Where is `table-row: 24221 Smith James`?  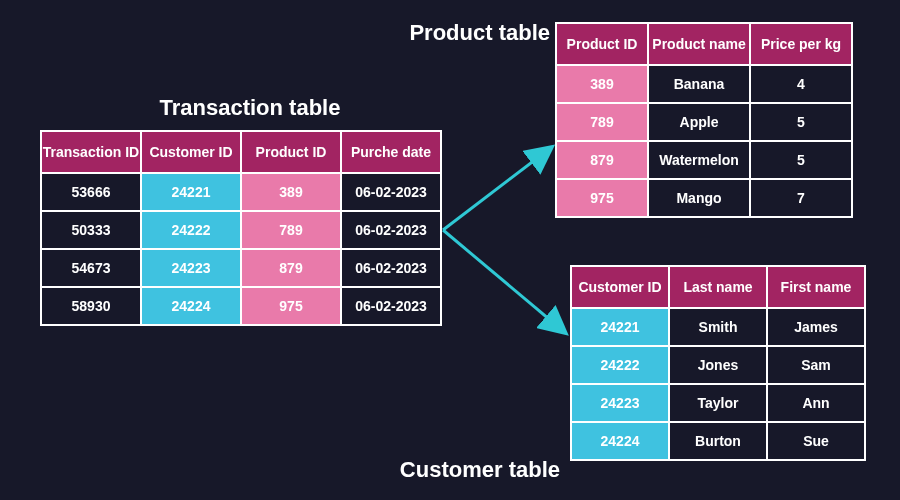
table-row: 24221 Smith James is located at coordinates (718, 327).